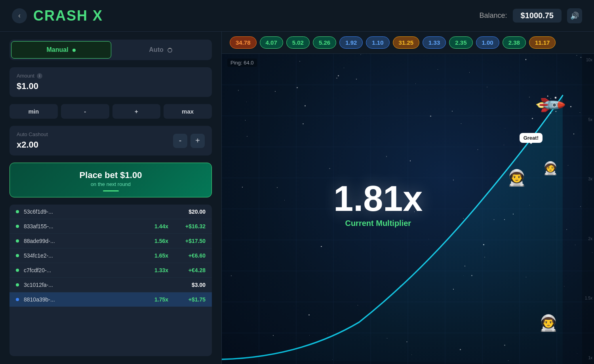  Describe the element at coordinates (34, 112) in the screenshot. I see `min-button: min` at that location.